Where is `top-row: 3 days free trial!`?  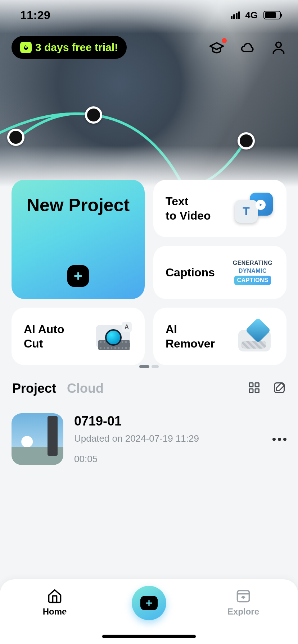 top-row: 3 days free trial! is located at coordinates (149, 47).